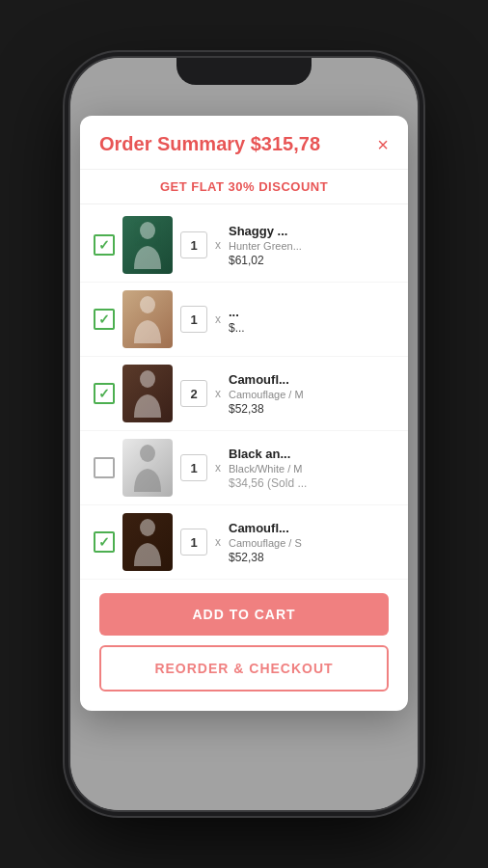 The width and height of the screenshot is (488, 868). Describe the element at coordinates (312, 320) in the screenshot. I see `item-2-info: ... $...` at that location.